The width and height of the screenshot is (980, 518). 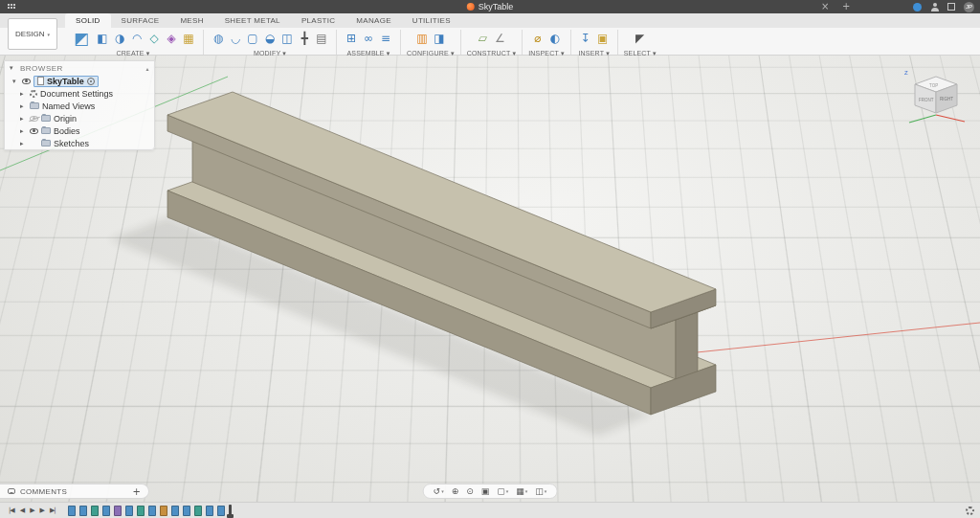 What do you see at coordinates (538, 38) in the screenshot?
I see `measure-icon: ⌀` at bounding box center [538, 38].